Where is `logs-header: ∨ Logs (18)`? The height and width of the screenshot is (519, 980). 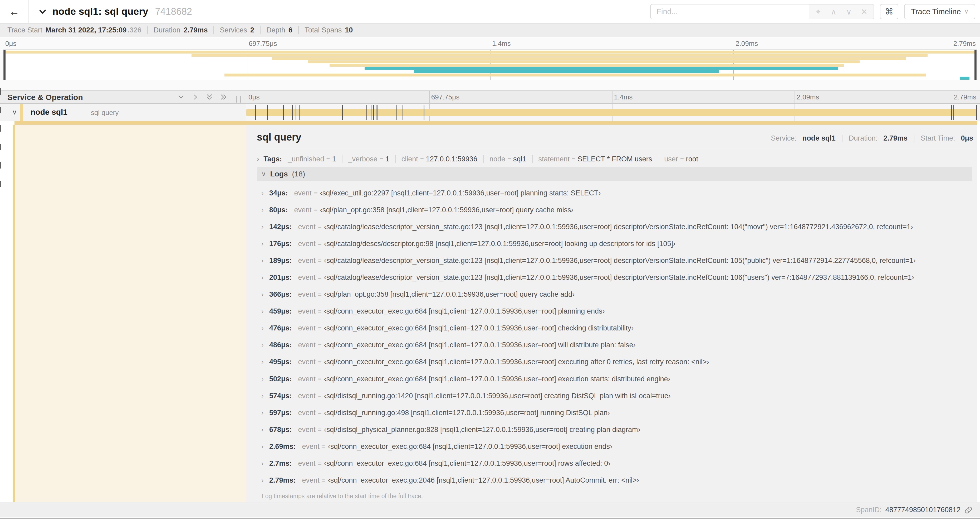 logs-header: ∨ Logs (18) is located at coordinates (615, 174).